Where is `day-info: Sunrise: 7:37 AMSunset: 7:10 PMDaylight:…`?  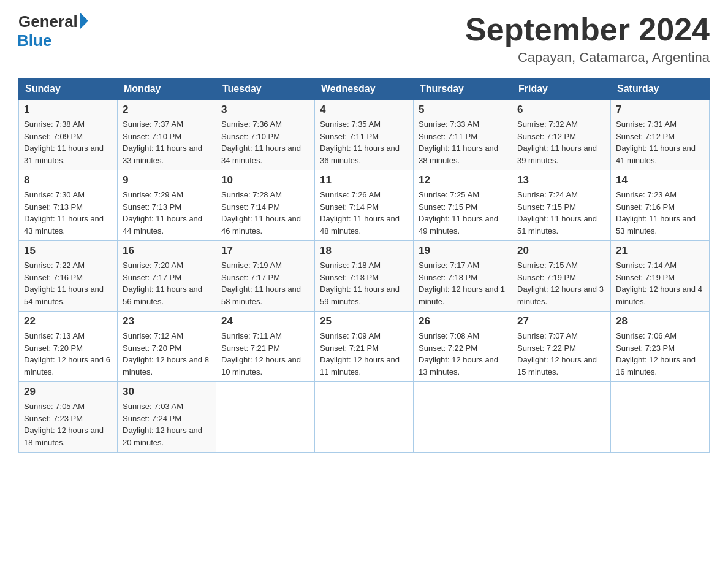 day-info: Sunrise: 7:37 AMSunset: 7:10 PMDaylight:… is located at coordinates (167, 142).